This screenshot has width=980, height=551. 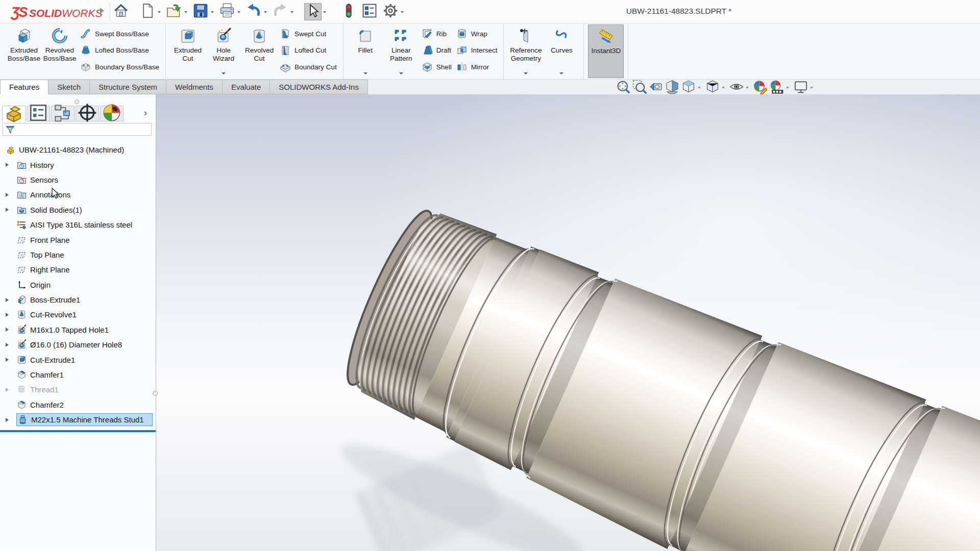 I want to click on ribbon-button-draft: Draft, so click(x=436, y=51).